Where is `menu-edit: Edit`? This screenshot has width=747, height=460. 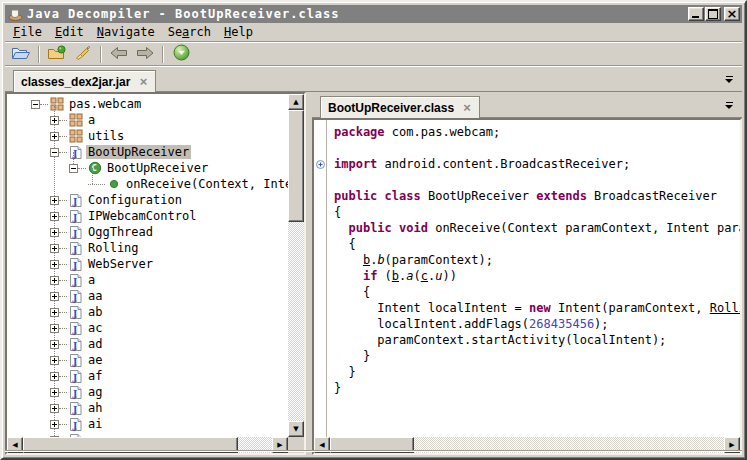 menu-edit: Edit is located at coordinates (70, 32).